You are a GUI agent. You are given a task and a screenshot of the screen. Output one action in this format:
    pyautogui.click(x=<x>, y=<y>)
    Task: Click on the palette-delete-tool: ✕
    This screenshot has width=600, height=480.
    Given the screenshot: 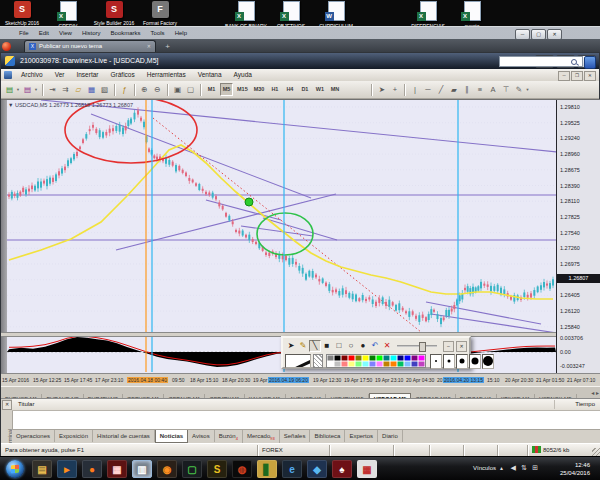 What is the action you would take?
    pyautogui.click(x=387, y=346)
    